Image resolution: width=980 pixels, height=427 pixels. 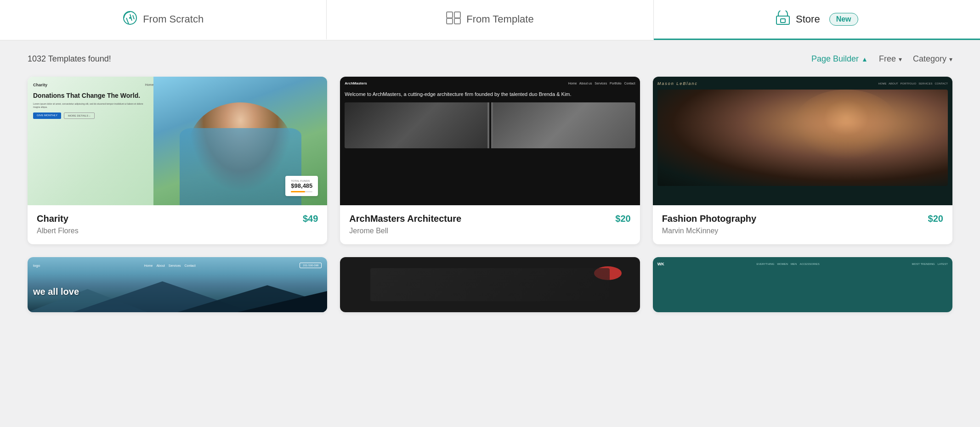 I want to click on arch-price: $20, so click(x=623, y=219).